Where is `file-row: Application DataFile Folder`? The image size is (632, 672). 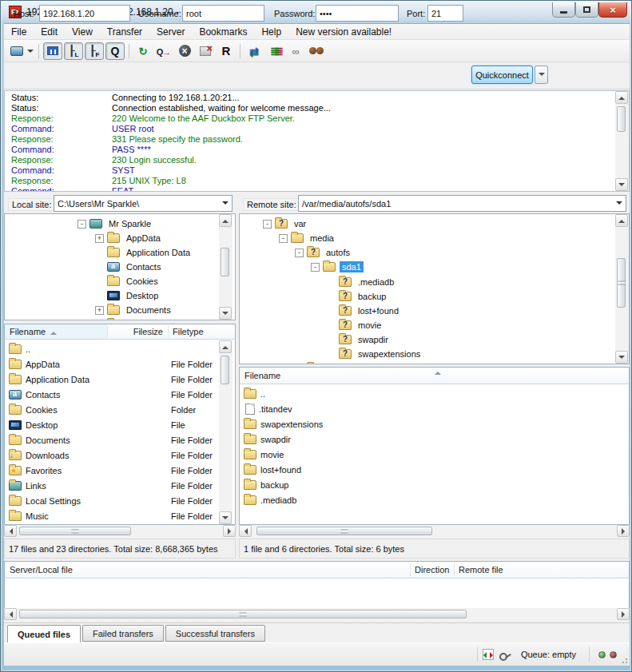
file-row: Application DataFile Folder is located at coordinates (48, 379).